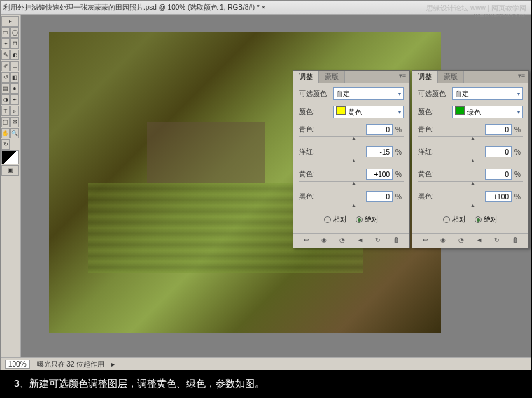  I want to click on caption-text: 3、新建可选颜色调整图层，调整黄色、绿色，参数如图。, so click(266, 384).